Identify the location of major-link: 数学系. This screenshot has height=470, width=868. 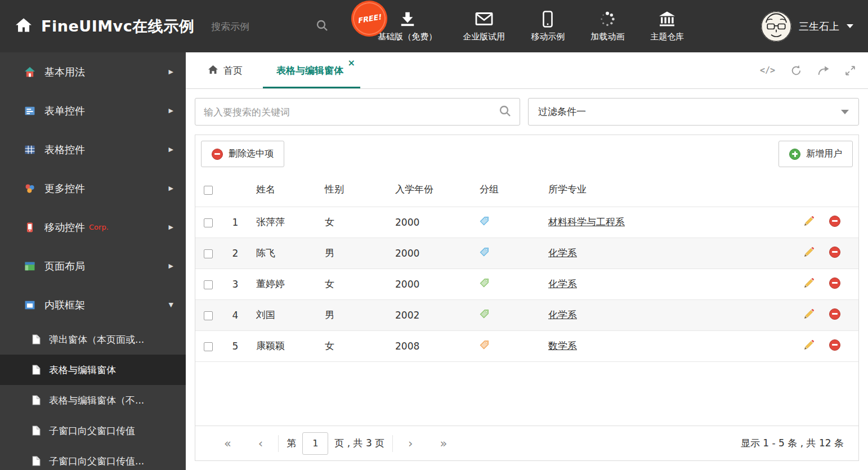
(563, 346).